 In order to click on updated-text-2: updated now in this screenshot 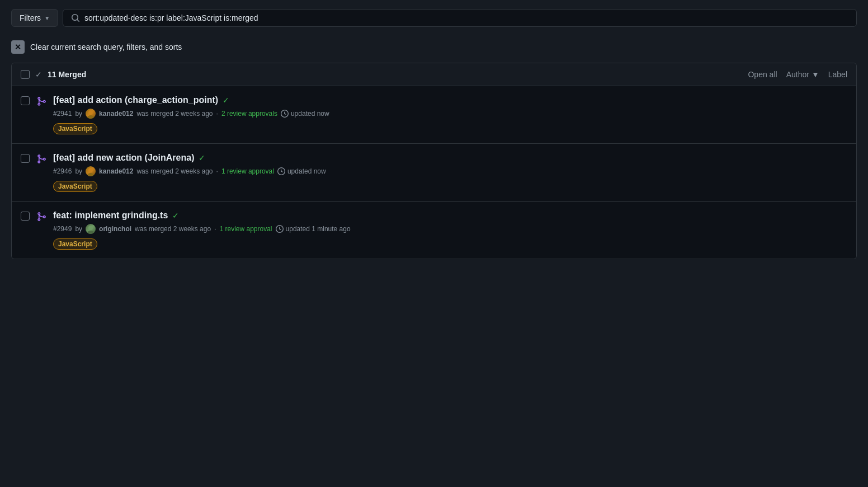, I will do `click(306, 171)`.